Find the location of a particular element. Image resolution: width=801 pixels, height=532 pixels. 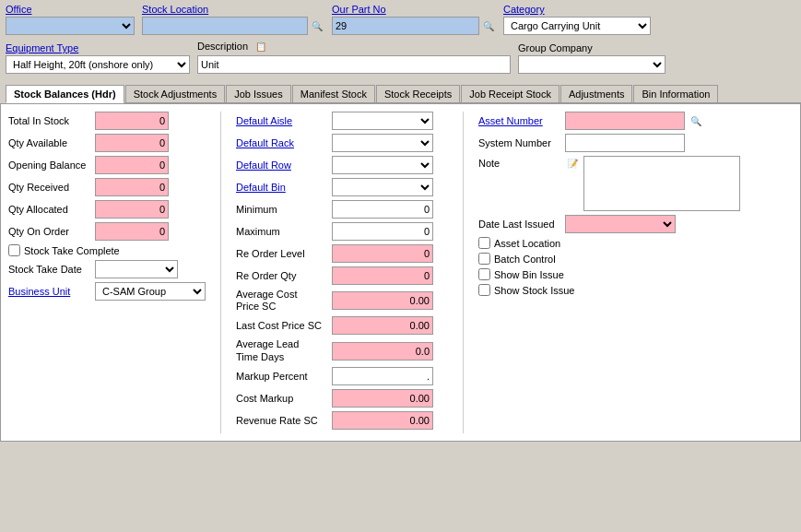

default-row-row: Default Row is located at coordinates (342, 165).